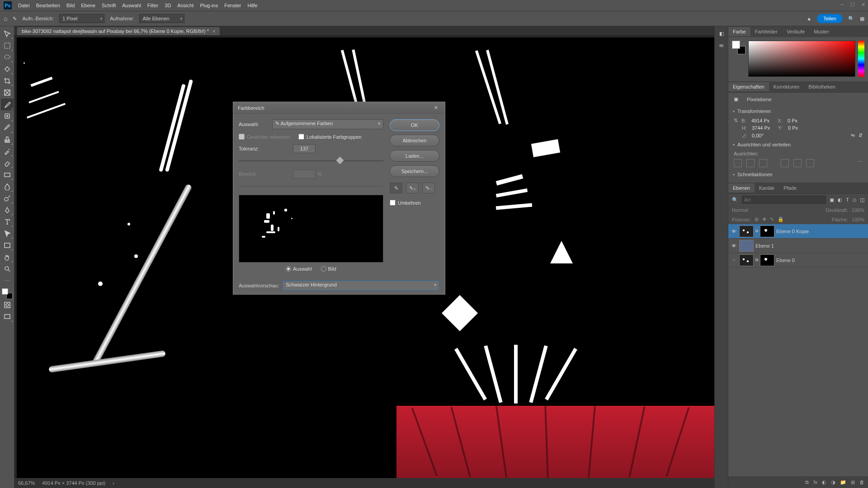 The image size is (868, 488). Describe the element at coordinates (767, 188) in the screenshot. I see `tab-kanaele: Kanäle` at that location.